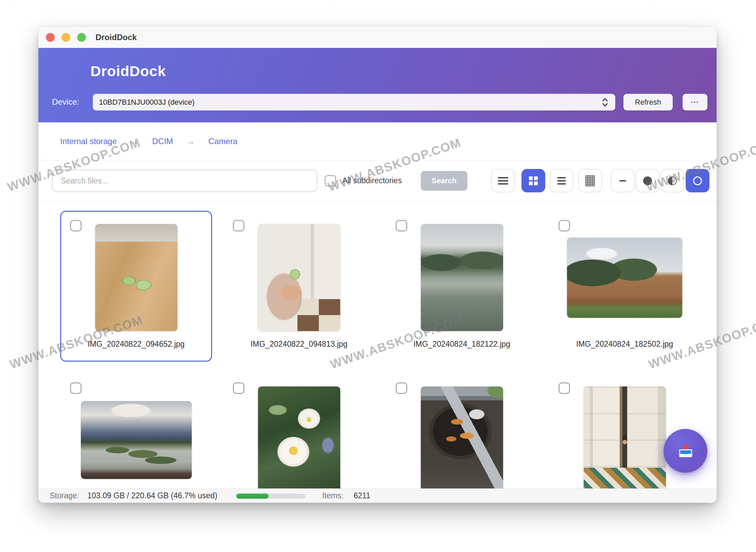 The height and width of the screenshot is (552, 756). Describe the element at coordinates (590, 181) in the screenshot. I see `view-dense-grid-button` at that location.